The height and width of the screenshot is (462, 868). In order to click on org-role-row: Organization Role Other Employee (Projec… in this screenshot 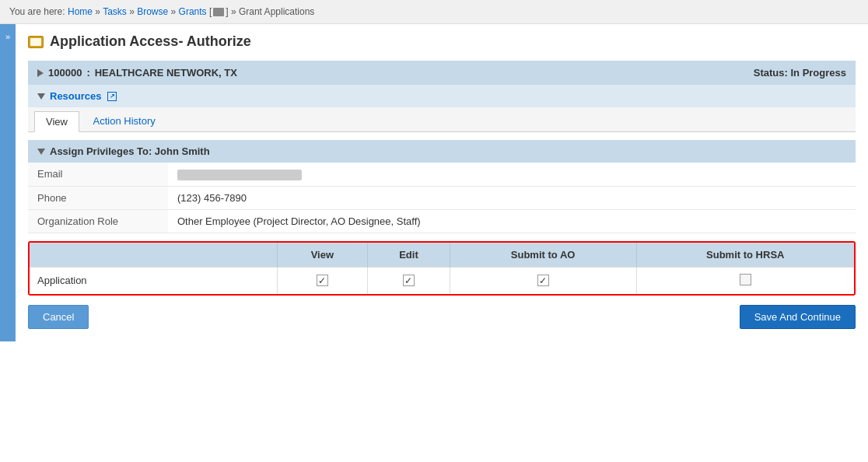, I will do `click(442, 221)`.